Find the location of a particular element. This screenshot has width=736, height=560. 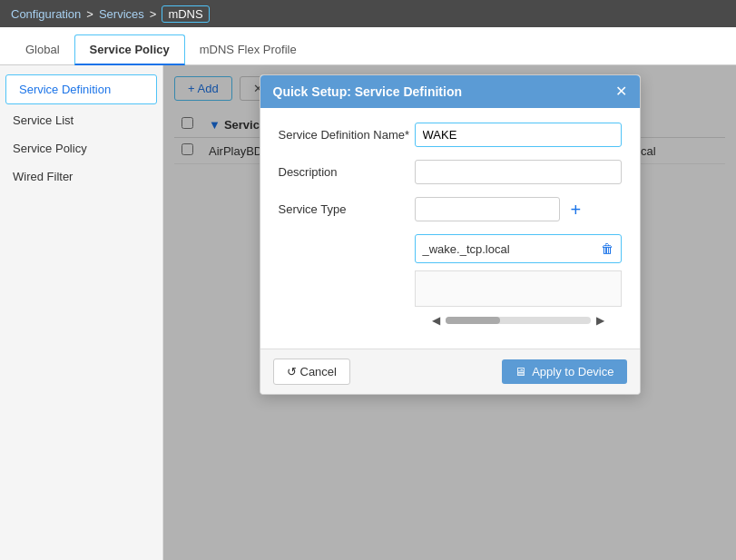

sidebar-item-service-definition: Service Definition is located at coordinates (82, 89).